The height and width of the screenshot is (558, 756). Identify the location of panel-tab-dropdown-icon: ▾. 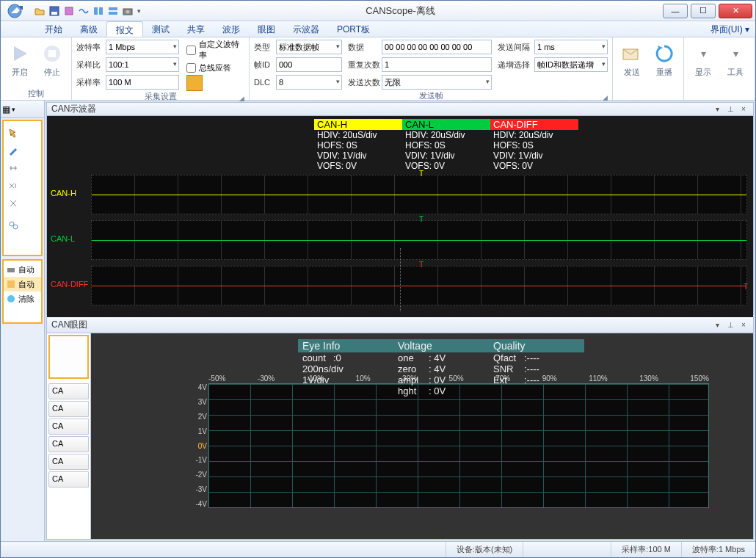
(13, 109).